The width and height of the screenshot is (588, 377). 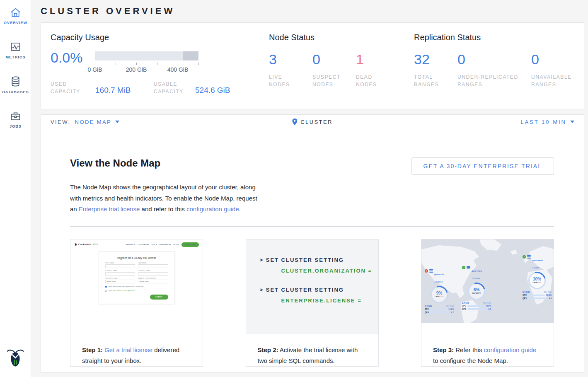 What do you see at coordinates (262, 290) in the screenshot?
I see `sql-prompt: >` at bounding box center [262, 290].